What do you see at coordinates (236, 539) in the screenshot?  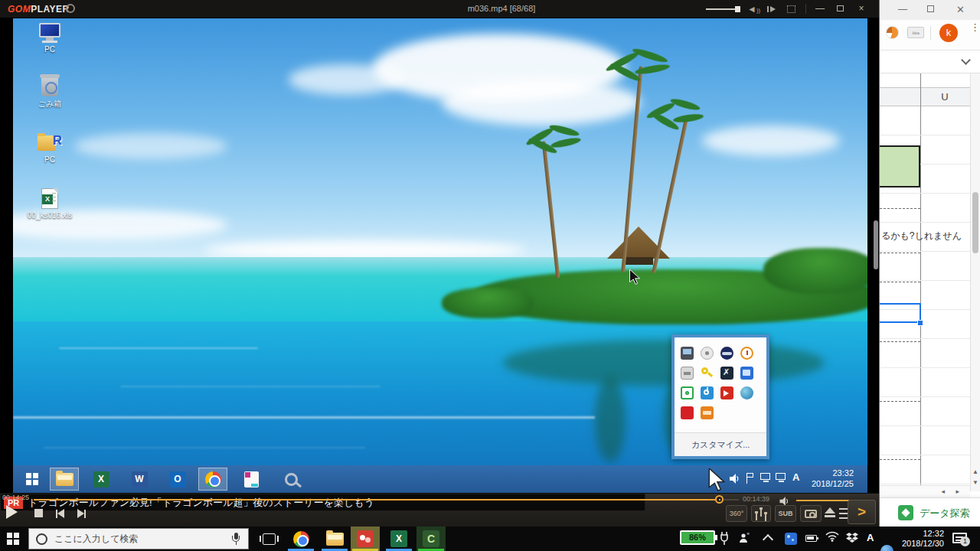 I see `microphone-icon` at bounding box center [236, 539].